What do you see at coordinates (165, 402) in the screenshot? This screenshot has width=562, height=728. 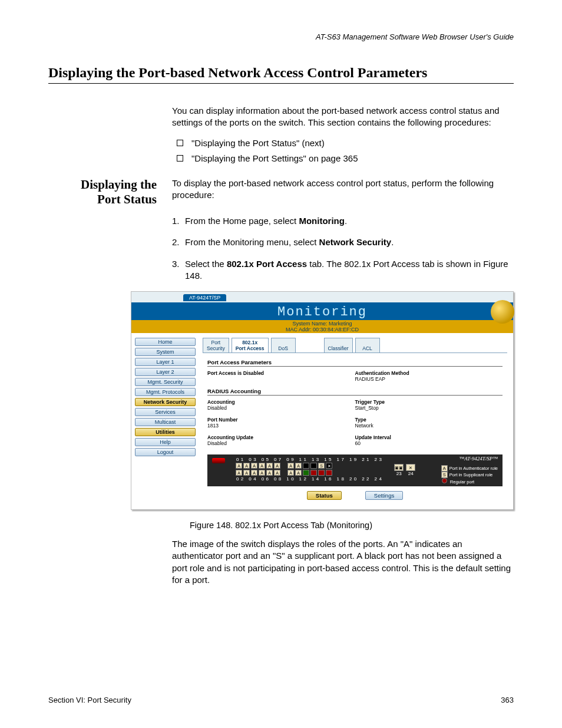 I see `nav-network-security: Network Security` at bounding box center [165, 402].